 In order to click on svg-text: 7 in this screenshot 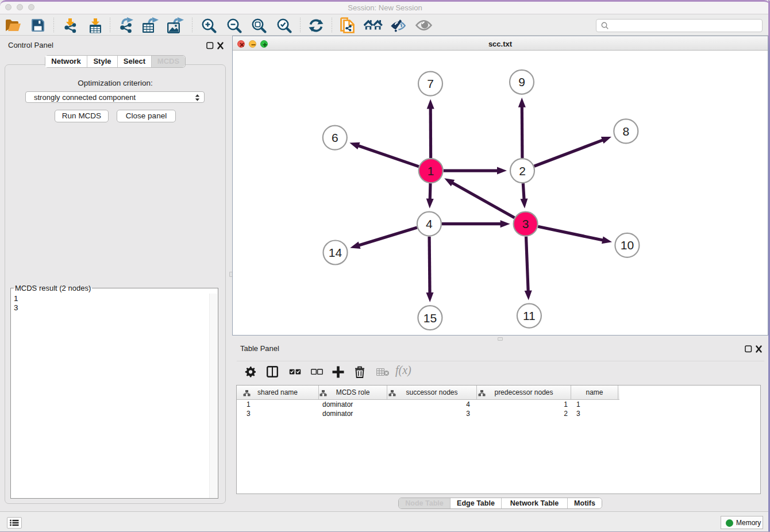, I will do `click(430, 84)`.